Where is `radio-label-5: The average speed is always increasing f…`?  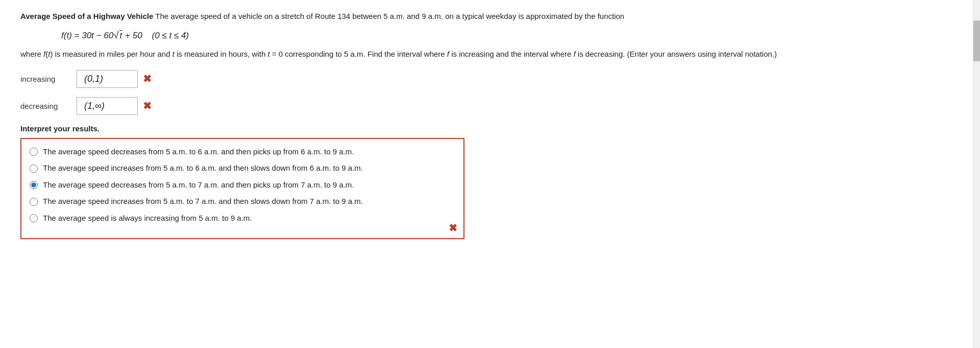
radio-label-5: The average speed is always increasing f… is located at coordinates (147, 219).